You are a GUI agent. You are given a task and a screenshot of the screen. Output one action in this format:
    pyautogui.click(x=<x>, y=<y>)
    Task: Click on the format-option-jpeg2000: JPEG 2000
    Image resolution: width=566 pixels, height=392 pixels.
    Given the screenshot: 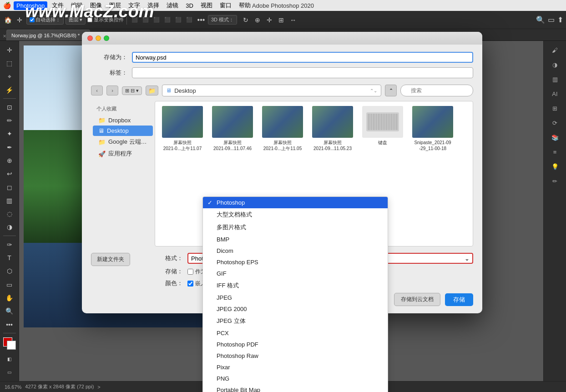 What is the action you would take?
    pyautogui.click(x=295, y=309)
    